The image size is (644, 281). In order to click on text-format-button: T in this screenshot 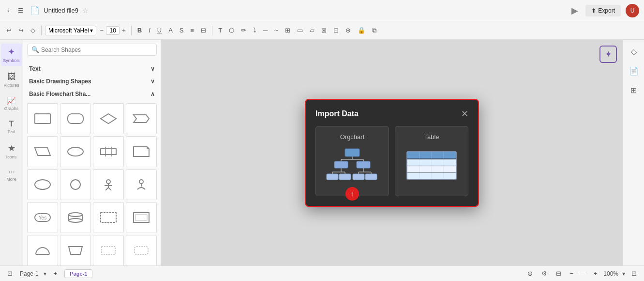, I will do `click(220, 30)`.